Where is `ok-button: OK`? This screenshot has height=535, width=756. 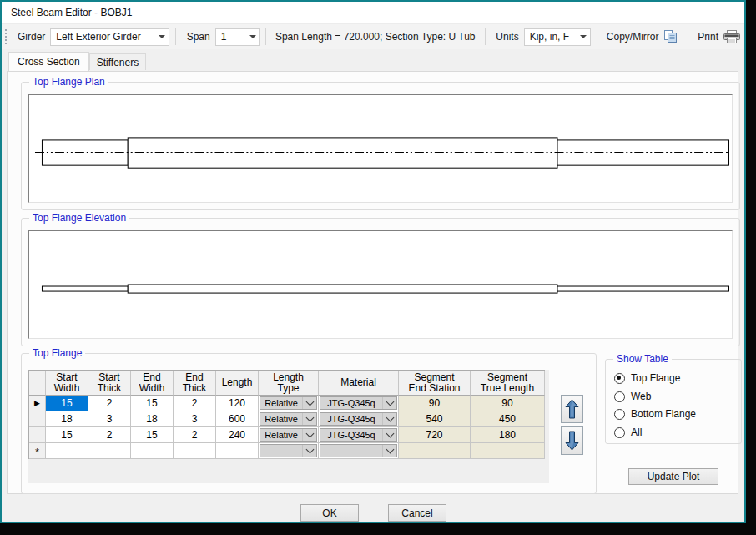
ok-button: OK is located at coordinates (330, 512).